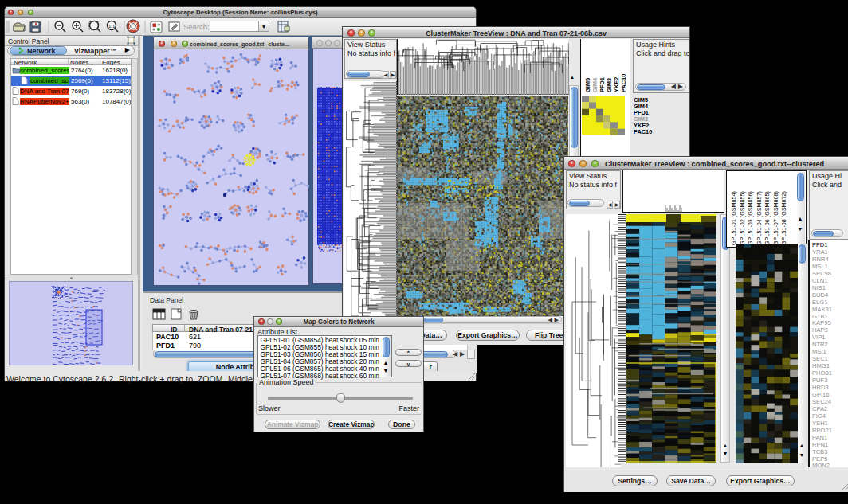  What do you see at coordinates (112, 26) in the screenshot?
I see `svg-text: 1:1` at bounding box center [112, 26].